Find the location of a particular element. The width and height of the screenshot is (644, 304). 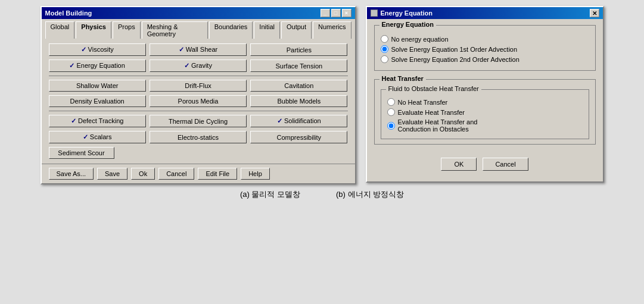

dialog-footer: OK Cancel is located at coordinates (485, 164).